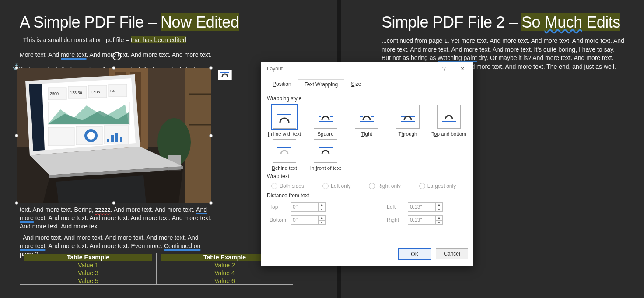 The image size is (644, 298). Describe the element at coordinates (367, 69) in the screenshot. I see `dialog-titlebar: Layout ? ×` at that location.